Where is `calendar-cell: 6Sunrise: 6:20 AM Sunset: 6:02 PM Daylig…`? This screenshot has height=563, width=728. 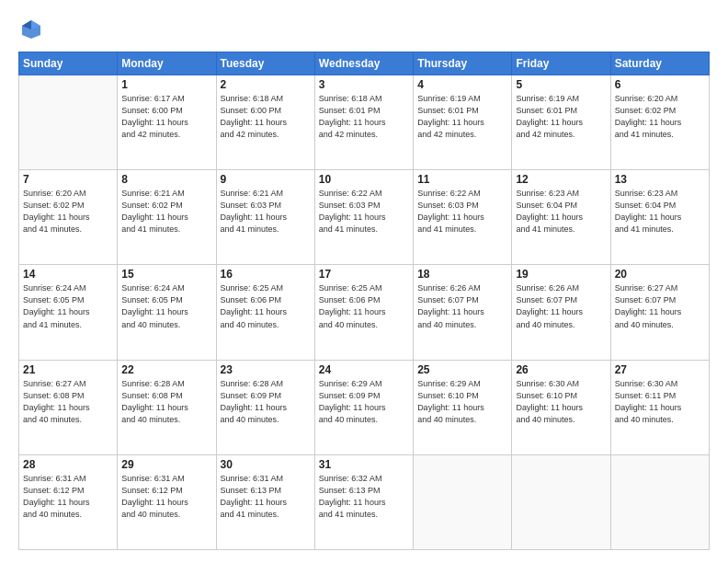
calendar-cell: 6Sunrise: 6:20 AM Sunset: 6:02 PM Daylig… is located at coordinates (660, 123).